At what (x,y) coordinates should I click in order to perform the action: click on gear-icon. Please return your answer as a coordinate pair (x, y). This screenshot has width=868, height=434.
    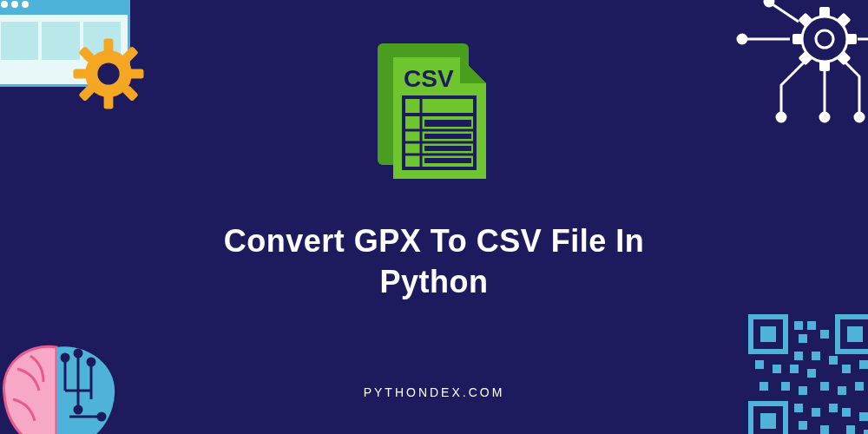
    Looking at the image, I should click on (108, 74).